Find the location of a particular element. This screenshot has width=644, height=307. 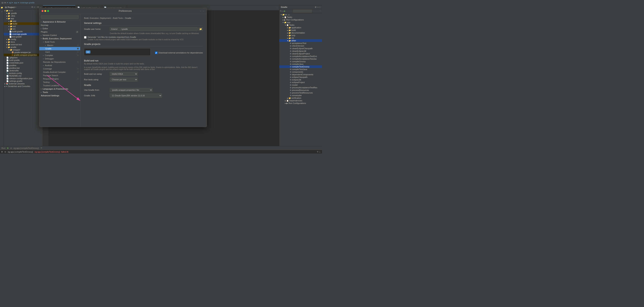

right-app-tasks: ▾ 📋 Tasks is located at coordinates (300, 25).